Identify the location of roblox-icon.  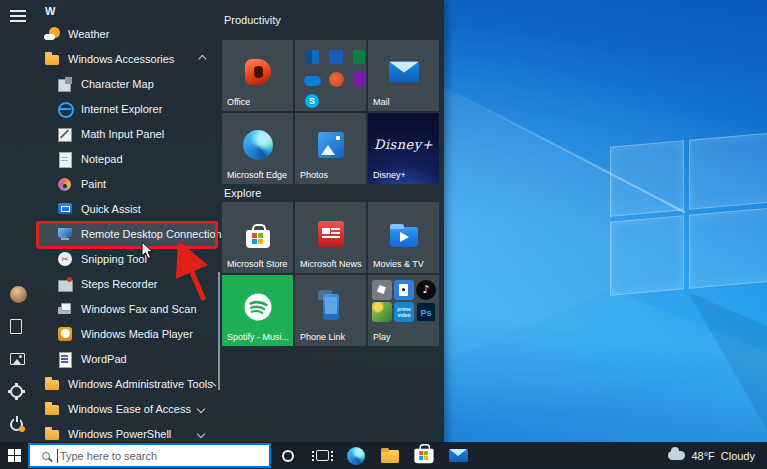
(382, 290).